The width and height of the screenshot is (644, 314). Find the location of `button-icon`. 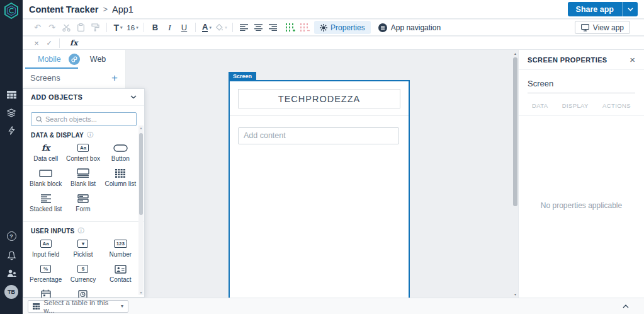

button-icon is located at coordinates (121, 148).